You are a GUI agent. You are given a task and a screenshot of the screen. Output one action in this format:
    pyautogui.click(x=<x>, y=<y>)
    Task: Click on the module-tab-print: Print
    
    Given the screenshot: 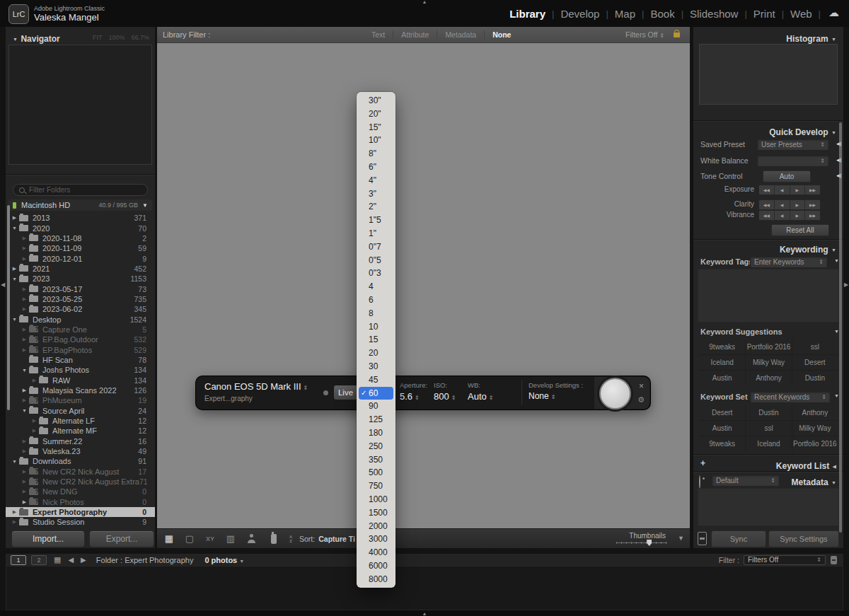 What is the action you would take?
    pyautogui.click(x=764, y=14)
    